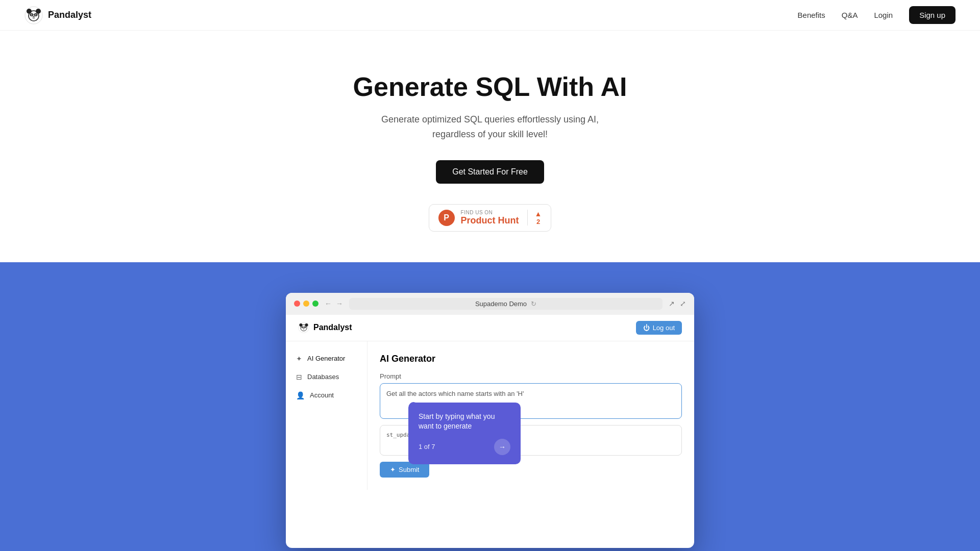  Describe the element at coordinates (299, 377) in the screenshot. I see `databases-icon: ⊟` at that location.